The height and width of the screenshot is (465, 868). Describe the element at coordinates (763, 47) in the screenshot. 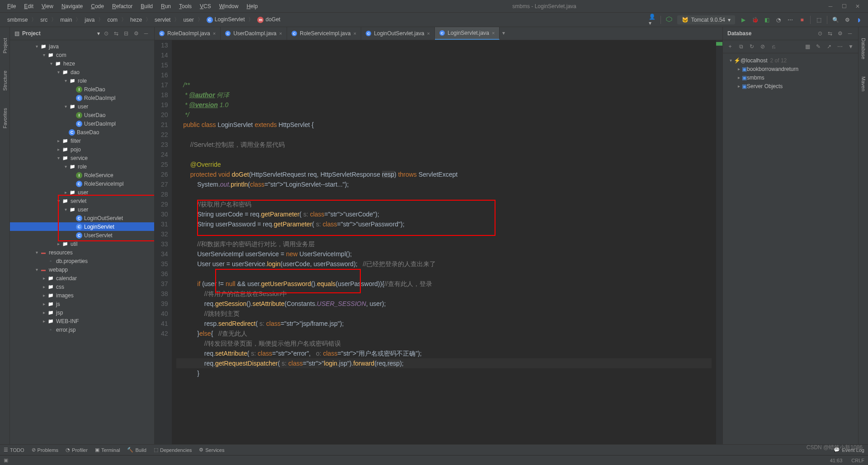

I see `stop-icon: ⊘` at that location.